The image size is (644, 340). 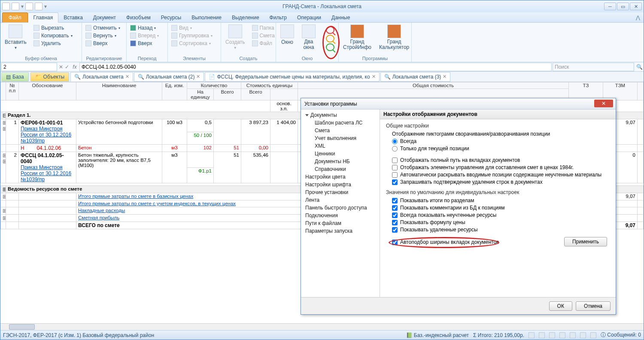 I want to click on ribbon-tab-main: Главная, so click(x=43, y=18).